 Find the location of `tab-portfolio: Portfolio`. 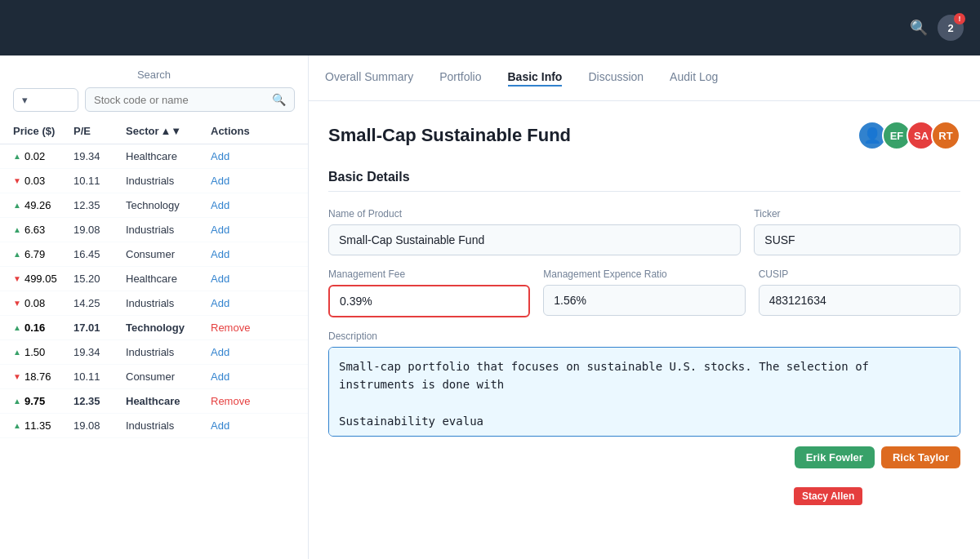

tab-portfolio: Portfolio is located at coordinates (461, 78).